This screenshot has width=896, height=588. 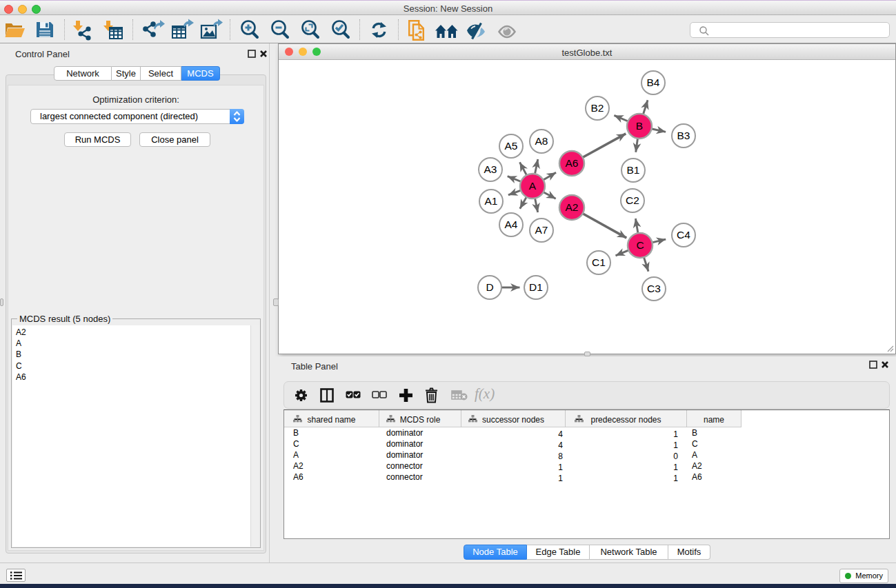 I want to click on svg-text: A2, so click(x=573, y=207).